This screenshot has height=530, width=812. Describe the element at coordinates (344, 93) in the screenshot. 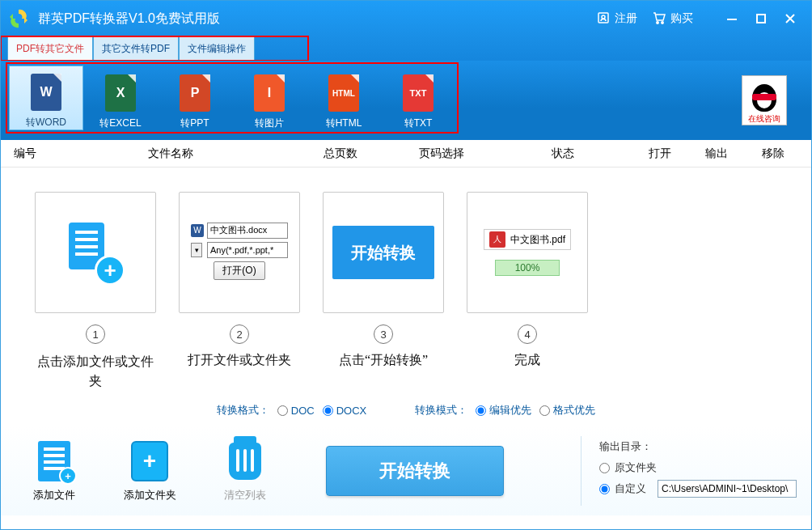

I see `html-icon: HTML` at that location.